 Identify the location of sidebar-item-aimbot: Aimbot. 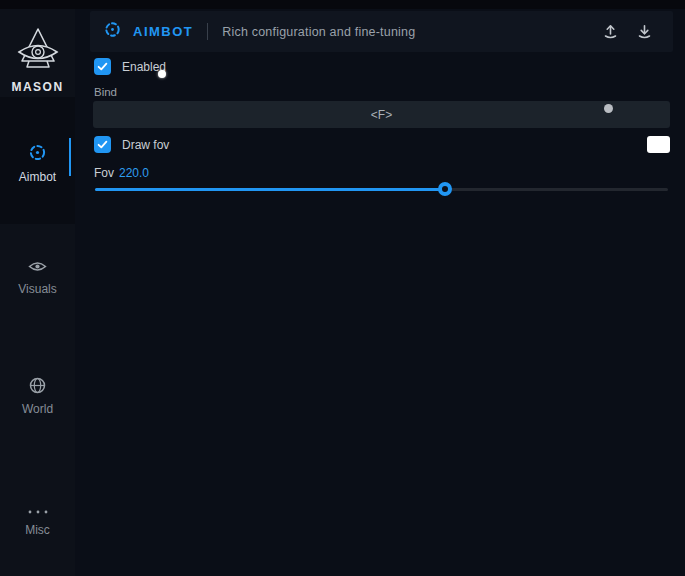
(38, 164).